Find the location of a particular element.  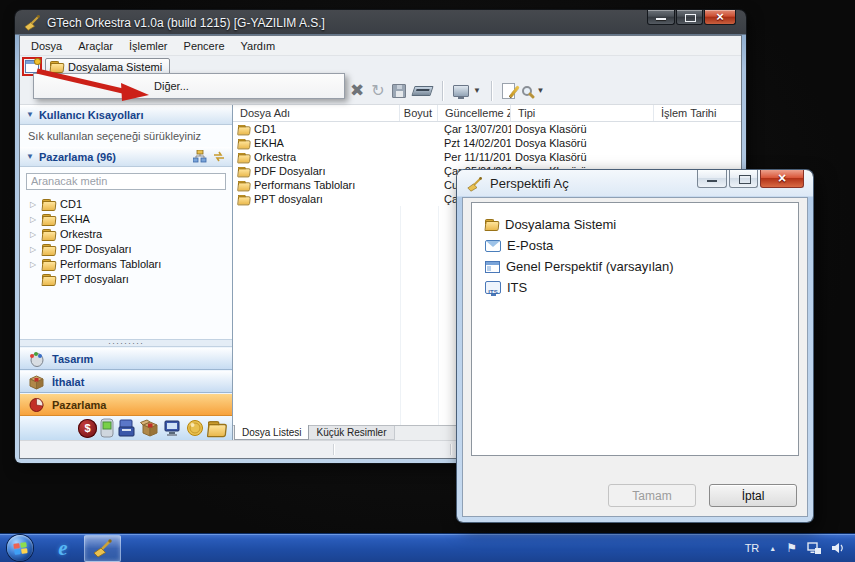

file-modified: Çar 13/07/201... is located at coordinates (474, 129).